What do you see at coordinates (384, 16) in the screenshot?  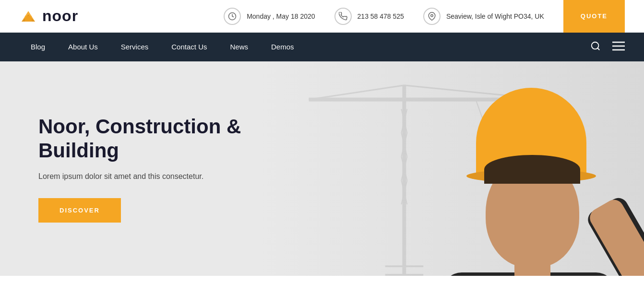 I see `top-info: Monday , May 18 2020 213 58 478 525 Seav…` at bounding box center [384, 16].